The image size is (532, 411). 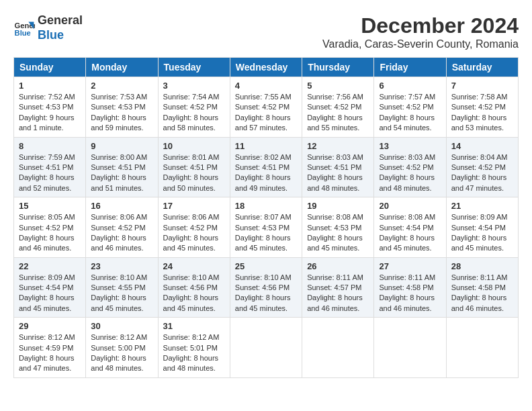 I want to click on day-number: 3, so click(x=194, y=86).